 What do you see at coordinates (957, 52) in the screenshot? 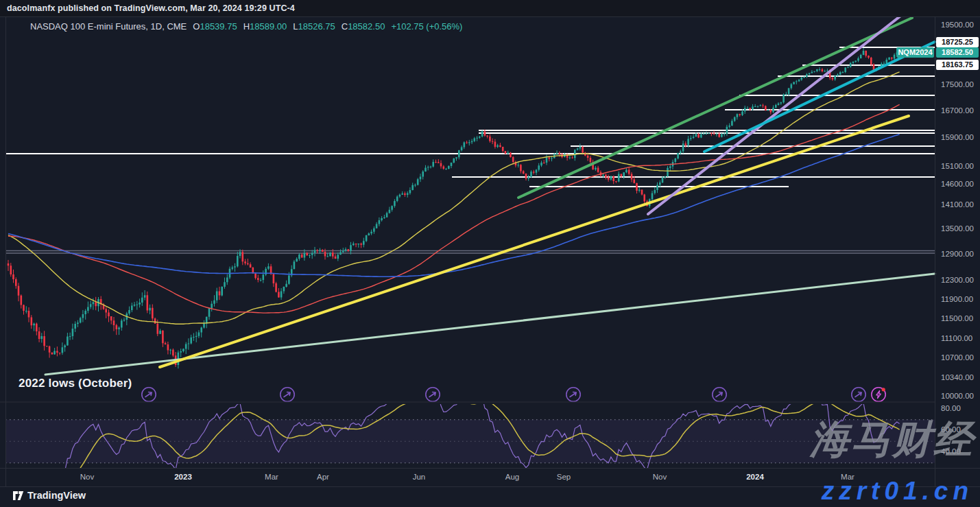
I see `price-label-18582.50: 18582.50` at bounding box center [957, 52].